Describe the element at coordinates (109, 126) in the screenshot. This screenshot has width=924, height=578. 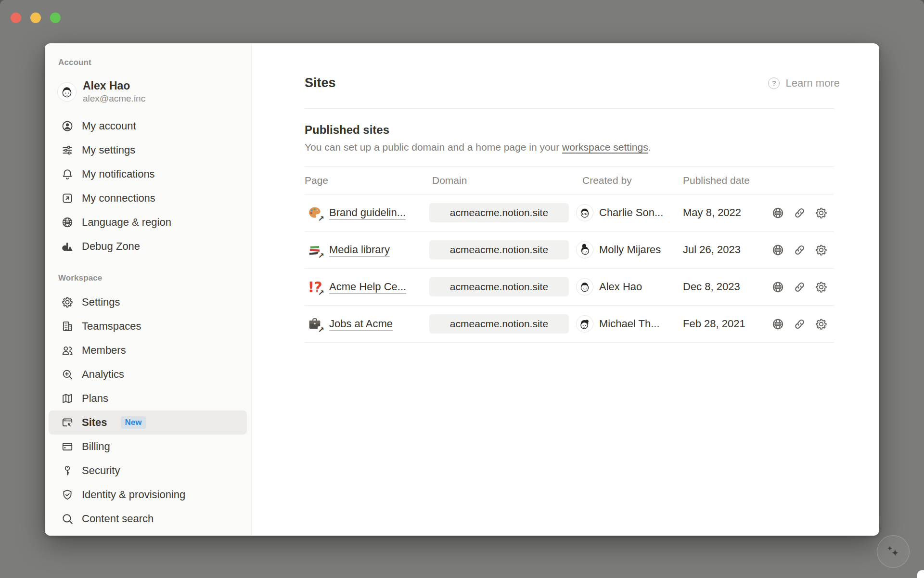
I see `sidebar-item-label: My account` at that location.